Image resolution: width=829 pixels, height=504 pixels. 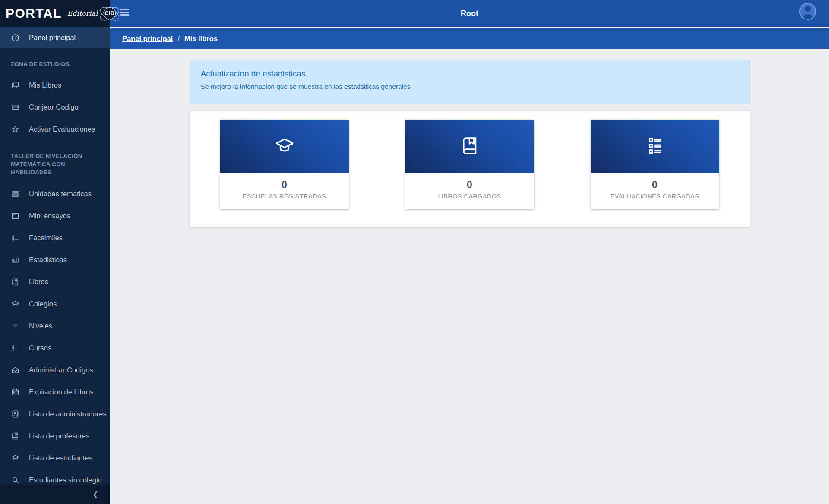 What do you see at coordinates (55, 216) in the screenshot?
I see `sidebar-item-mini-ensayos: Mini ensayos` at bounding box center [55, 216].